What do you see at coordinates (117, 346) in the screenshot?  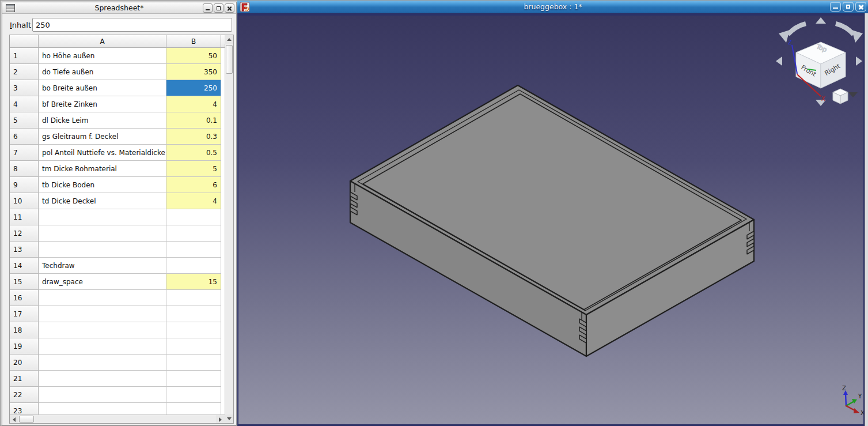 I see `table-row: 19` at bounding box center [117, 346].